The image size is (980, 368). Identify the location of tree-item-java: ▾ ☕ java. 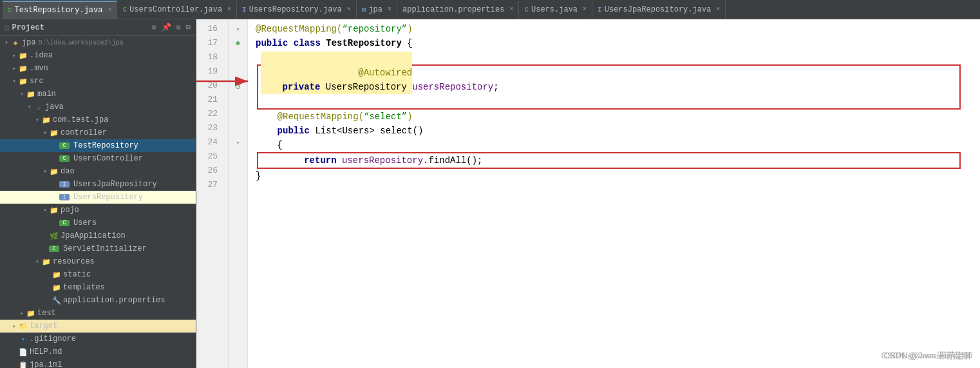
(98, 107).